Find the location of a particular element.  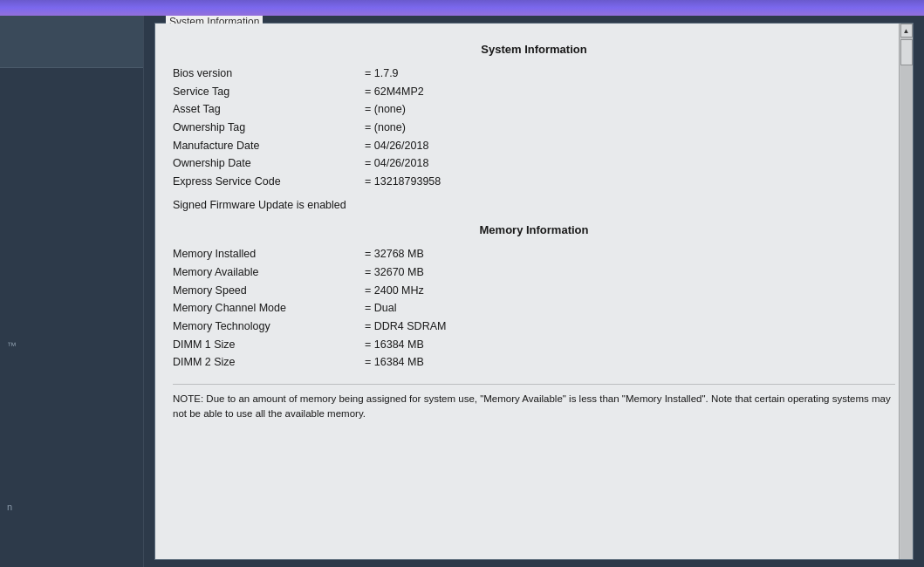

field-value: = 2400 MHz is located at coordinates (394, 291).